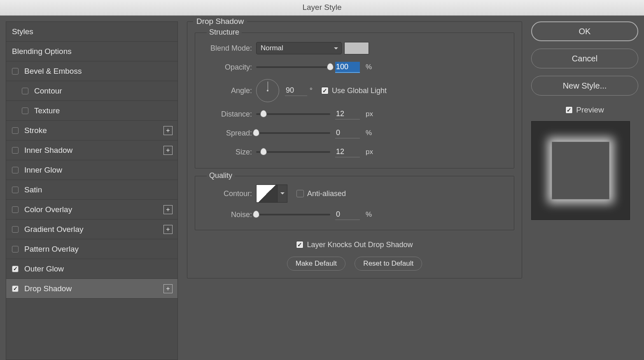 The width and height of the screenshot is (644, 360). I want to click on spread-slider, so click(293, 133).